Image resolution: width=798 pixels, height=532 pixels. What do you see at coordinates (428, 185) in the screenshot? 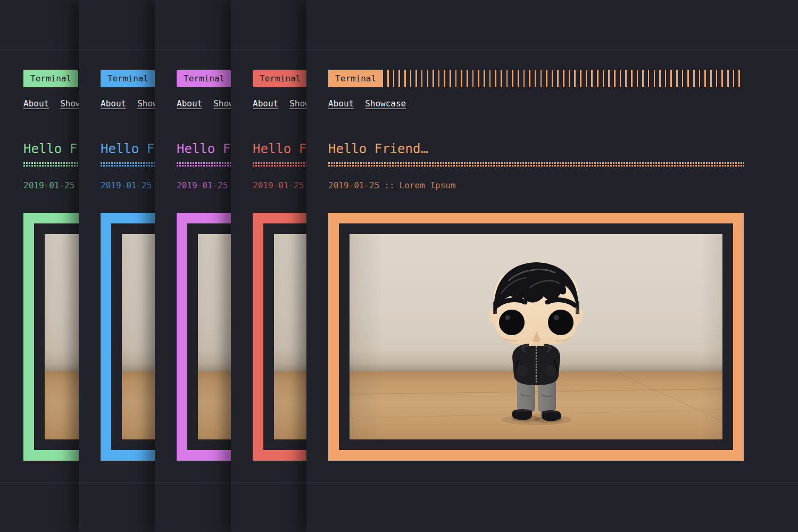
I see `post-category: Lorem Ipsum` at bounding box center [428, 185].